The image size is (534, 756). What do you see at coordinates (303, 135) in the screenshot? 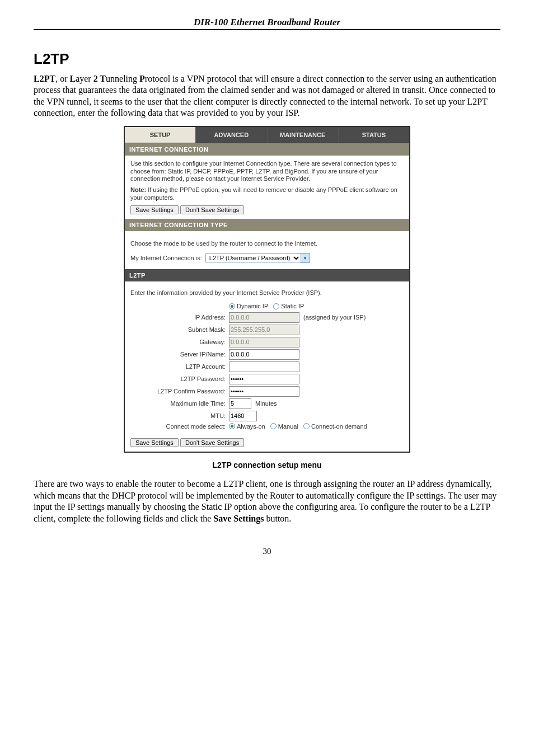
I see `tab-maintenance: MAINTENANCE` at bounding box center [303, 135].